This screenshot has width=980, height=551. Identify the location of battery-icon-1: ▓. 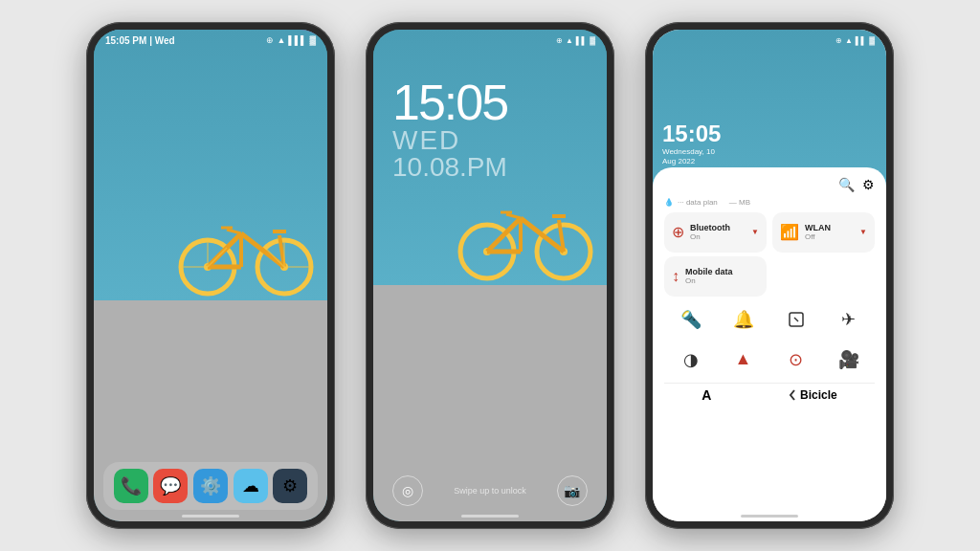
(312, 40).